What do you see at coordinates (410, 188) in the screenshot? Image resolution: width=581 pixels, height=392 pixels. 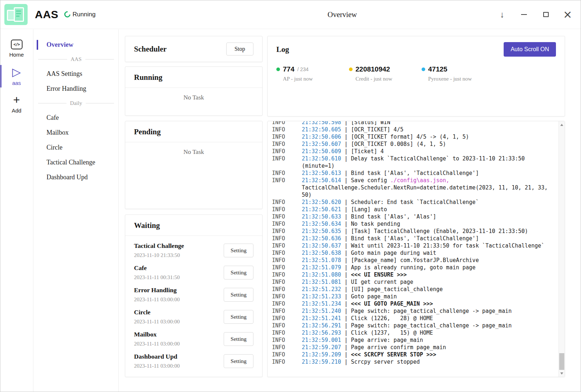 I see `log-line: INFO21:32:50.614 | Save config ./config\…` at bounding box center [410, 188].